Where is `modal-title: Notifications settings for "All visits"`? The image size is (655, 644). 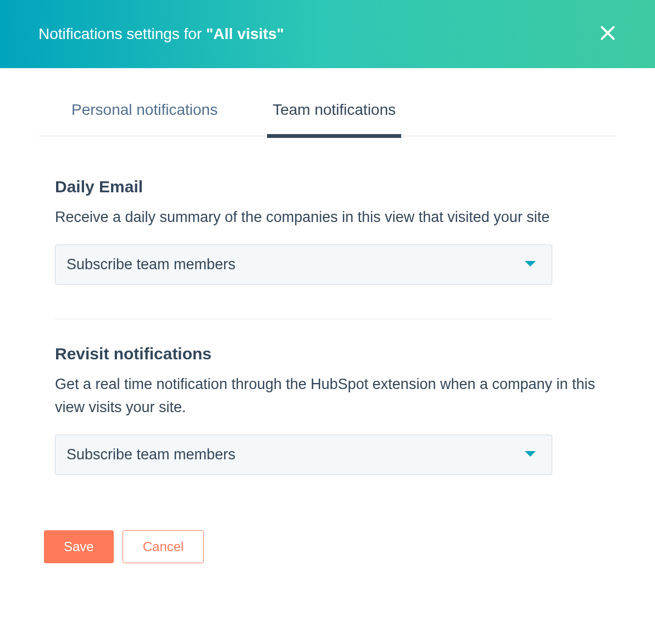
modal-title: Notifications settings for "All visits" is located at coordinates (162, 34).